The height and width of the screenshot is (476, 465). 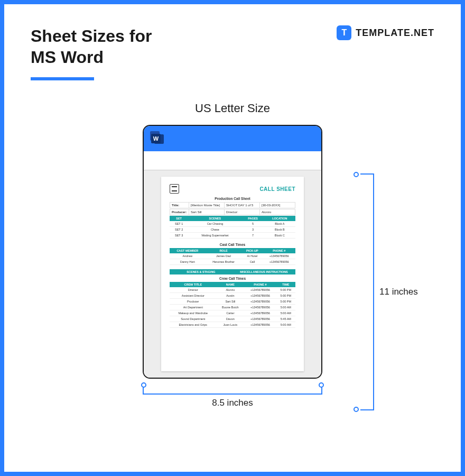 I want to click on table-header: PICK-UP, so click(x=252, y=251).